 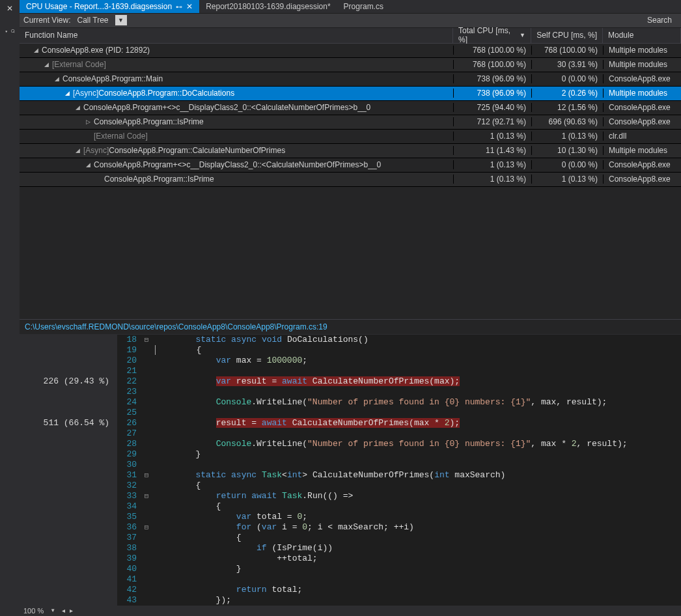 I want to click on tab-label: Report20180103-1639.diagsession*, so click(x=268, y=7).